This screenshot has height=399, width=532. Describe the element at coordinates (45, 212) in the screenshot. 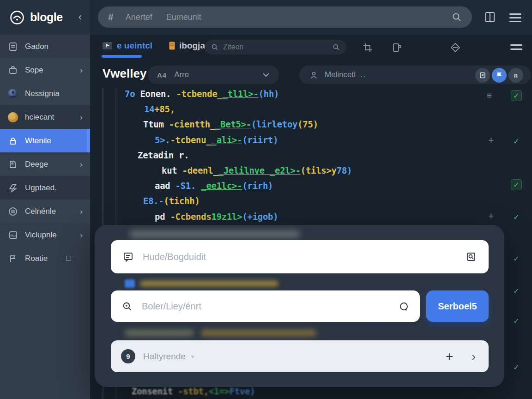

I see `sidebar-item-celnenle: Celnénle ›` at that location.